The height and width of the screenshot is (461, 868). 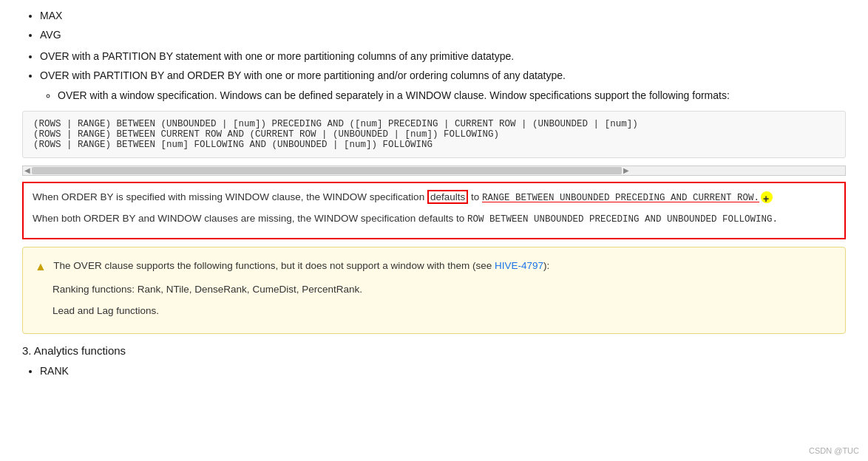 I want to click on analytics-bullet-list: RANK, so click(x=434, y=371).